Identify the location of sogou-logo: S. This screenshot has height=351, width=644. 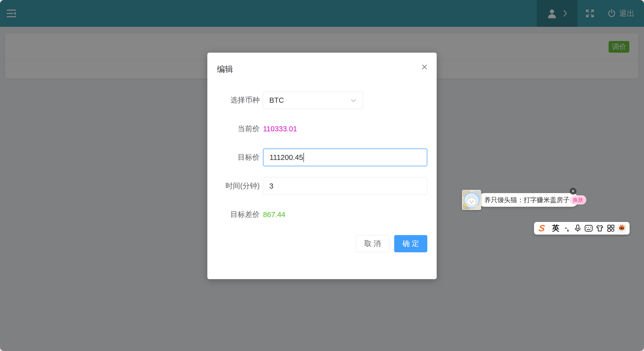
(542, 228).